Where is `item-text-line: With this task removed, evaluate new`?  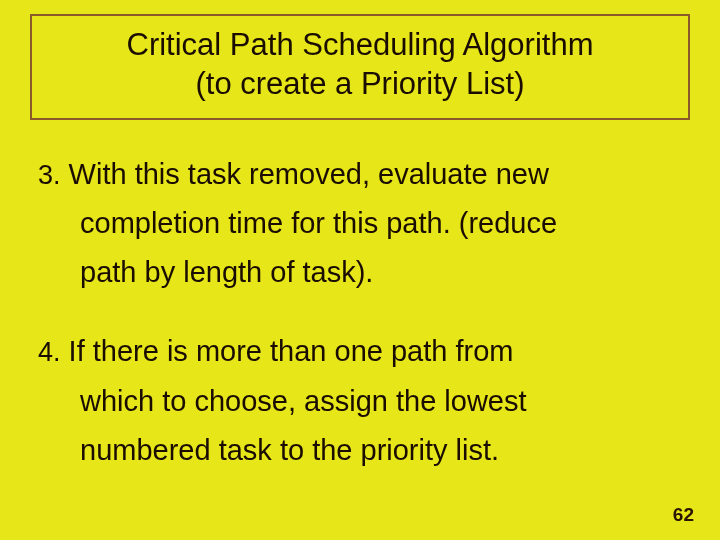 item-text-line: With this task removed, evaluate new is located at coordinates (309, 174).